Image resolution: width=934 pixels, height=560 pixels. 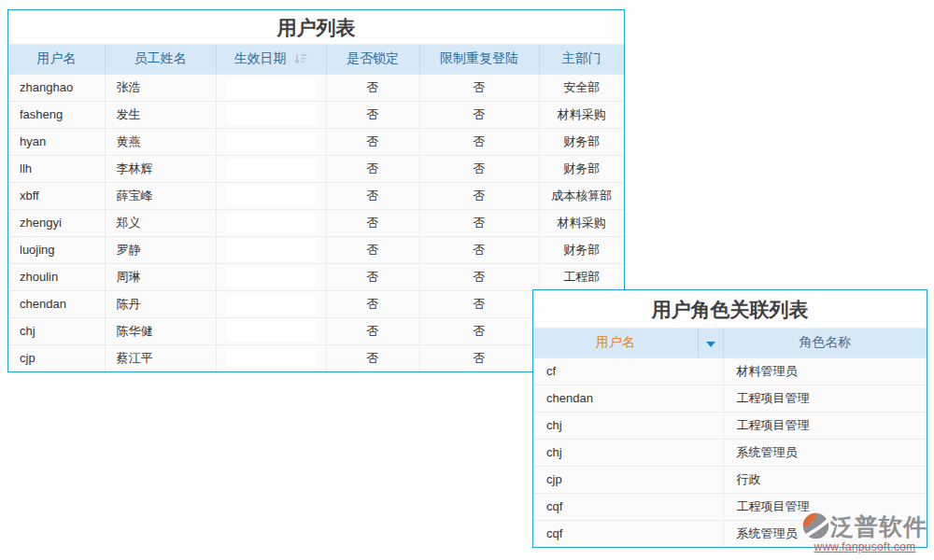 What do you see at coordinates (316, 114) in the screenshot?
I see `user-table-row: fasheng 发生 否 否 材料采购` at bounding box center [316, 114].